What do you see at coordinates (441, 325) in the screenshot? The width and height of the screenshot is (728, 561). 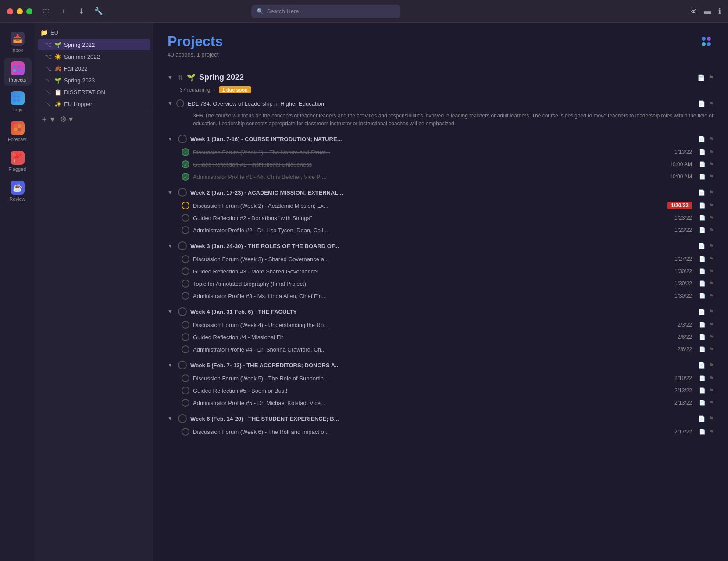 I see `task-w4t1: Discussion Forum (Week 4) - Understandin…` at bounding box center [441, 325].